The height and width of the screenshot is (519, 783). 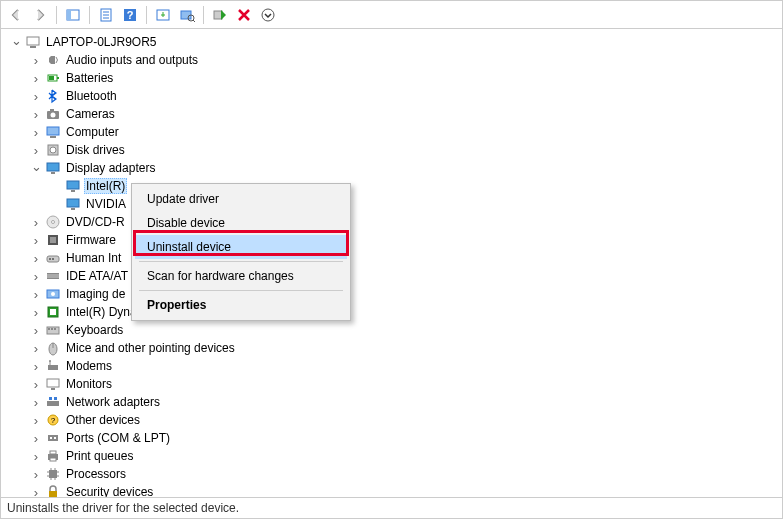 I want to click on enable-button, so click(x=220, y=15).